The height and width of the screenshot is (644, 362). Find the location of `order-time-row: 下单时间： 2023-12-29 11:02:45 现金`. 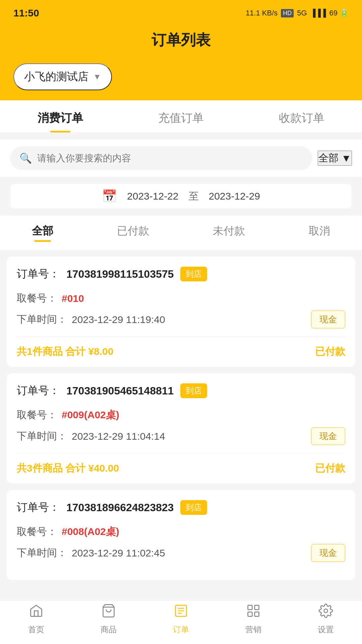

order-time-row: 下单时间： 2023-12-29 11:02:45 现金 is located at coordinates (181, 553).